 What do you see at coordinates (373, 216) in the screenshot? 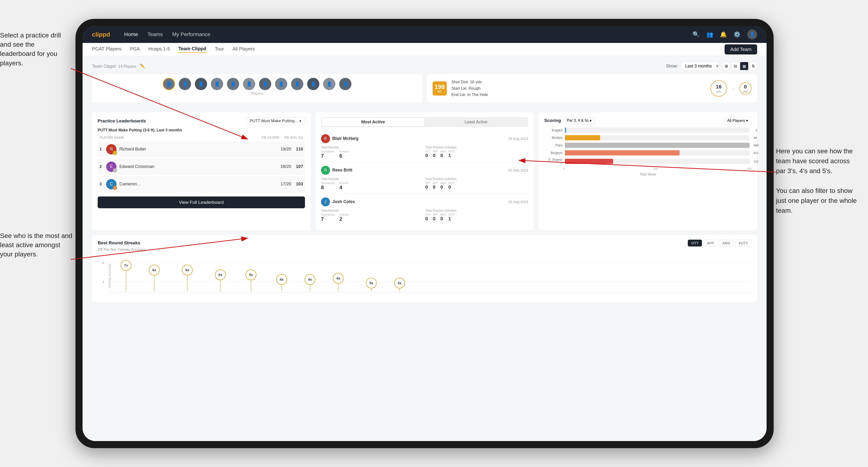
I see `total-rounds-section: Total Rounds Tournament7 Practice2` at bounding box center [373, 216].